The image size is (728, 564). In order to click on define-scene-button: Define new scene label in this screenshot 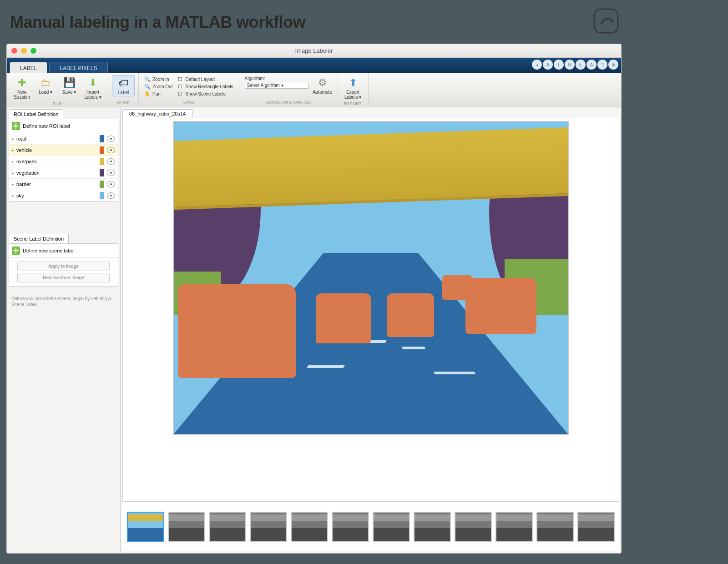, I will do `click(64, 251)`.